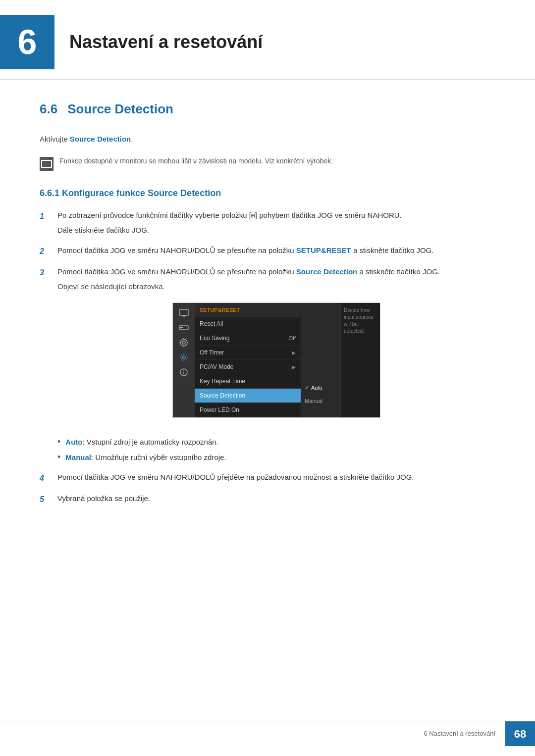 This screenshot has height=756, width=535. Describe the element at coordinates (520, 734) in the screenshot. I see `page-number: 68` at that location.